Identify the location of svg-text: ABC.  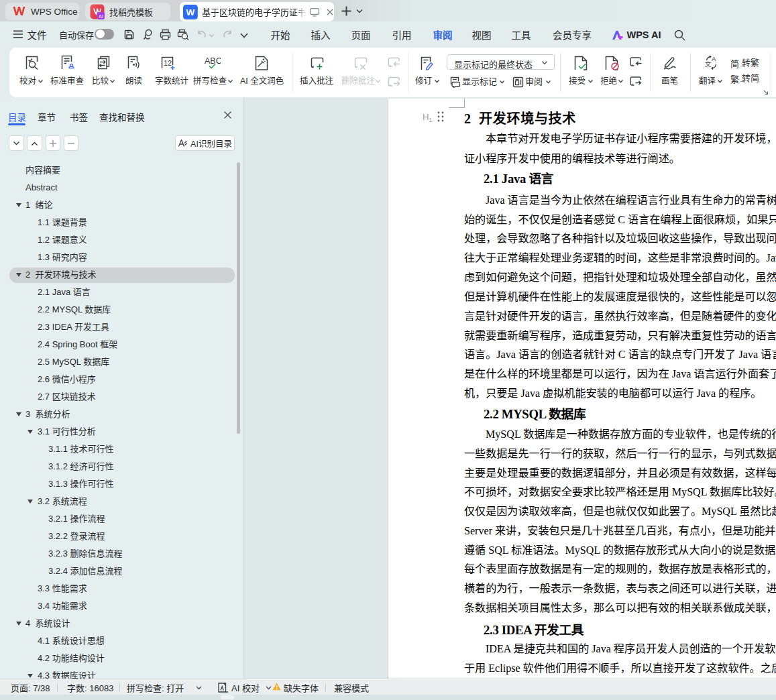
(213, 62).